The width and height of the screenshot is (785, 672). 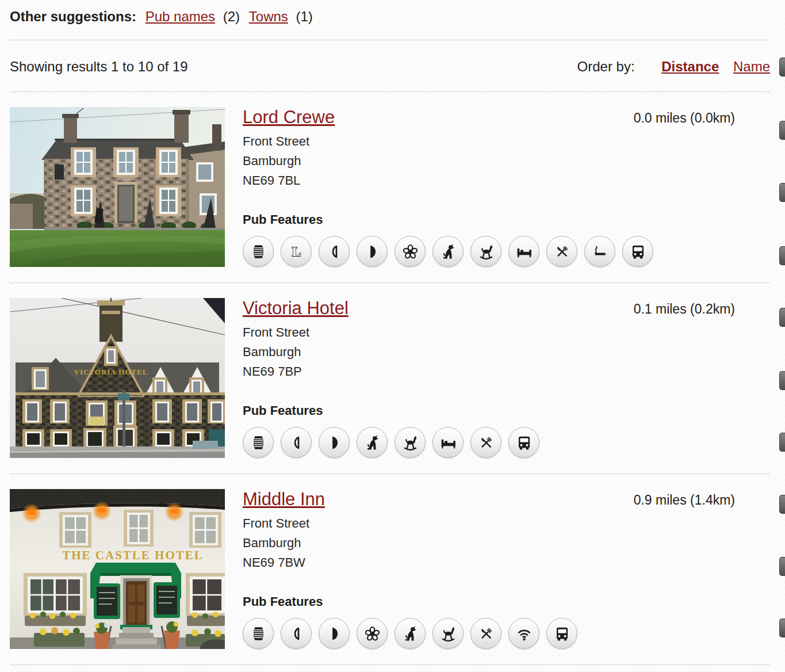 I want to click on order-by-distance-link: Distance, so click(x=690, y=67).